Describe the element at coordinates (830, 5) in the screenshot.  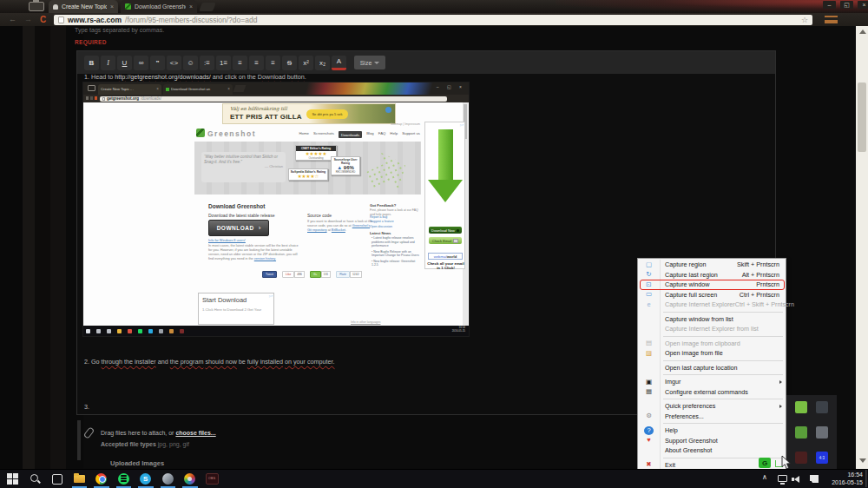
I see `minimize-button: –` at that location.